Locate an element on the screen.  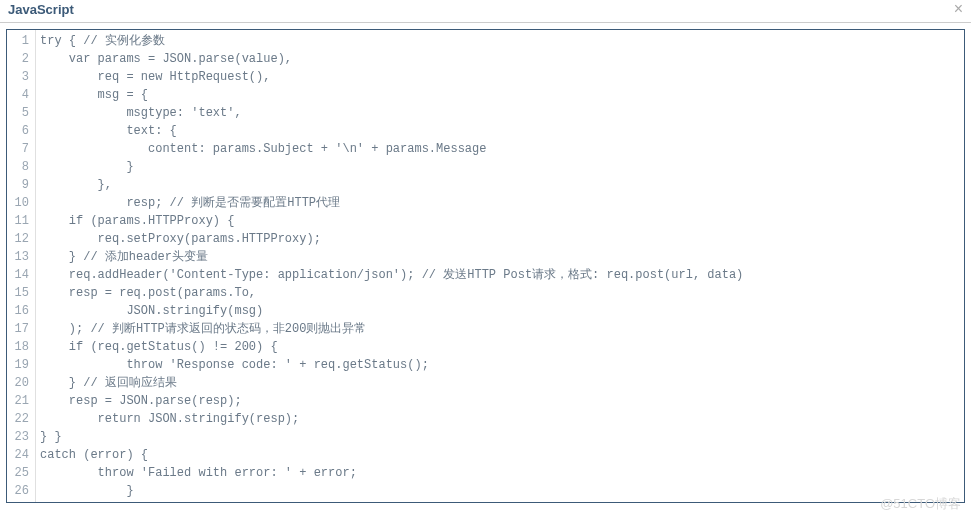
line-number: 8 is located at coordinates (19, 167).